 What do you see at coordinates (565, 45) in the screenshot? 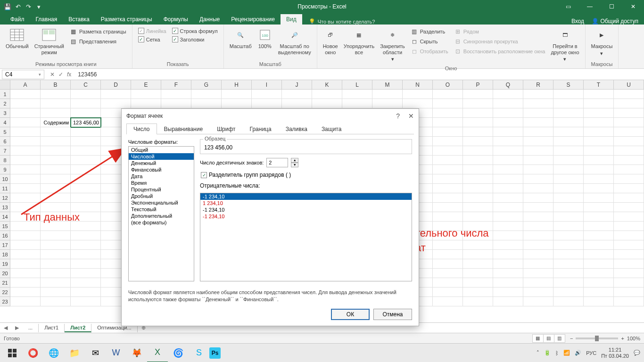
I see `switch-windows-button: 🗖Перейти в другое окно ▾` at bounding box center [565, 45].